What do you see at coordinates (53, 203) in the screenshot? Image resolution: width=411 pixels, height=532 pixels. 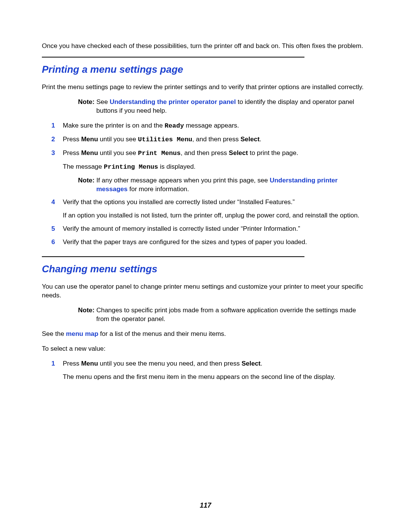 I see `step-number: 4` at bounding box center [53, 203].